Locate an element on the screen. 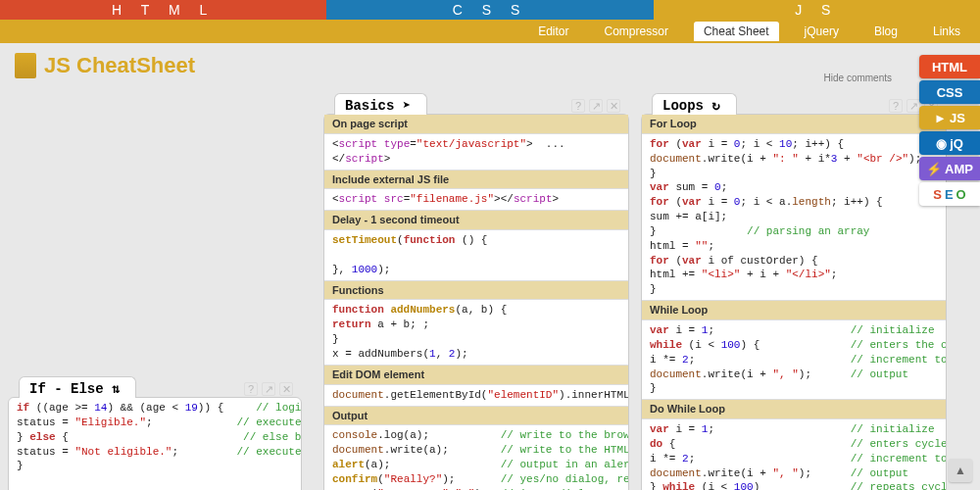 Image resolution: width=980 pixels, height=490 pixels. card-title-loops: Loops ↻ is located at coordinates (694, 104).